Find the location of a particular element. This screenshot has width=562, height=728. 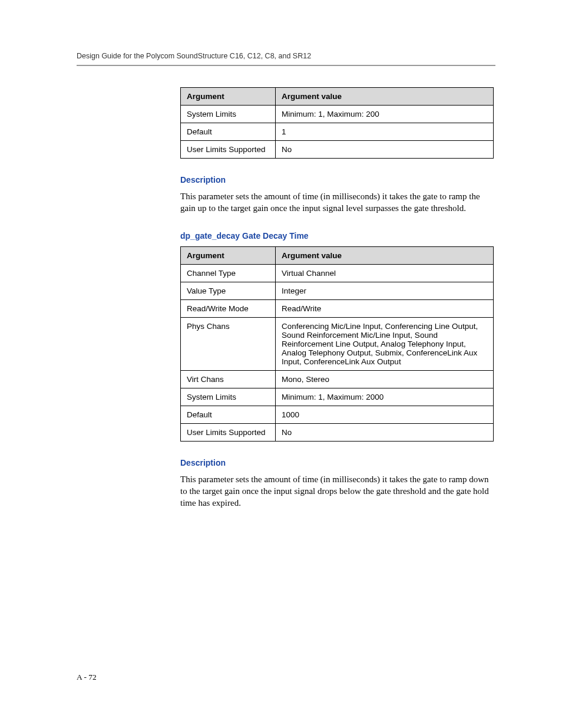

table-row: Channel Type Virtual Channel is located at coordinates (337, 273).